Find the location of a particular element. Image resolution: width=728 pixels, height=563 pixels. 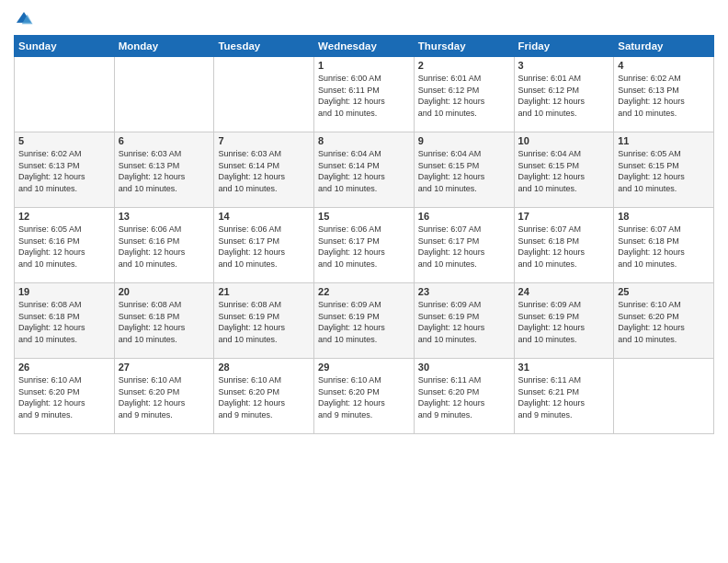

day-cell-8: 8Sunrise: 6:04 AMSunset: 6:14 PMDaylight… is located at coordinates (364, 170).